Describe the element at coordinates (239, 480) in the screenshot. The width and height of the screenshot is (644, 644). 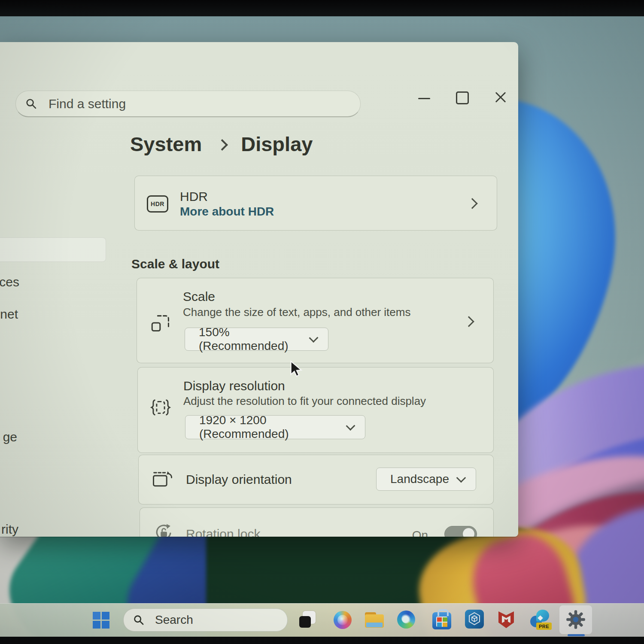
I see `display-orientation-title: Display orientation` at that location.